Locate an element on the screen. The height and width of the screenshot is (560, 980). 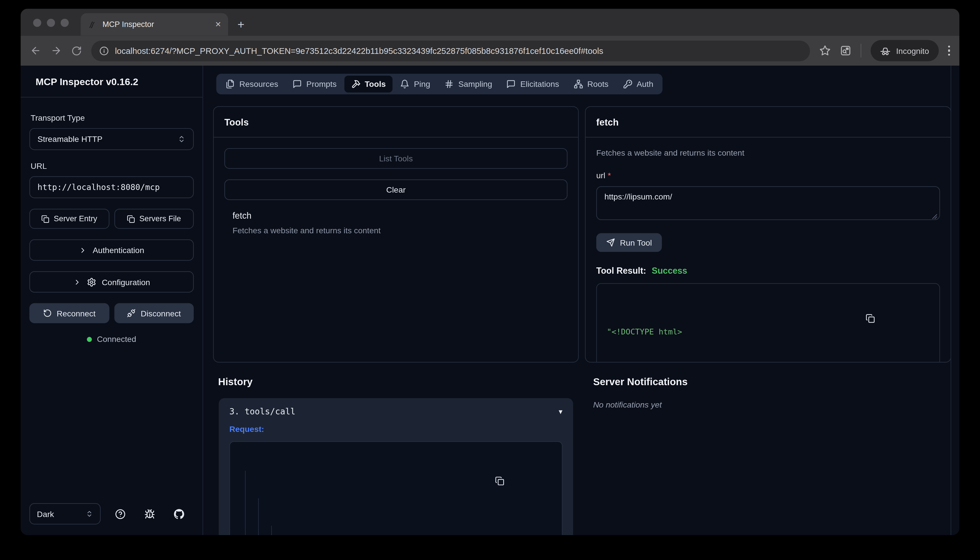
request-json-block: { method:"tools/call" params:{ name:"fet… is located at coordinates (396, 488).